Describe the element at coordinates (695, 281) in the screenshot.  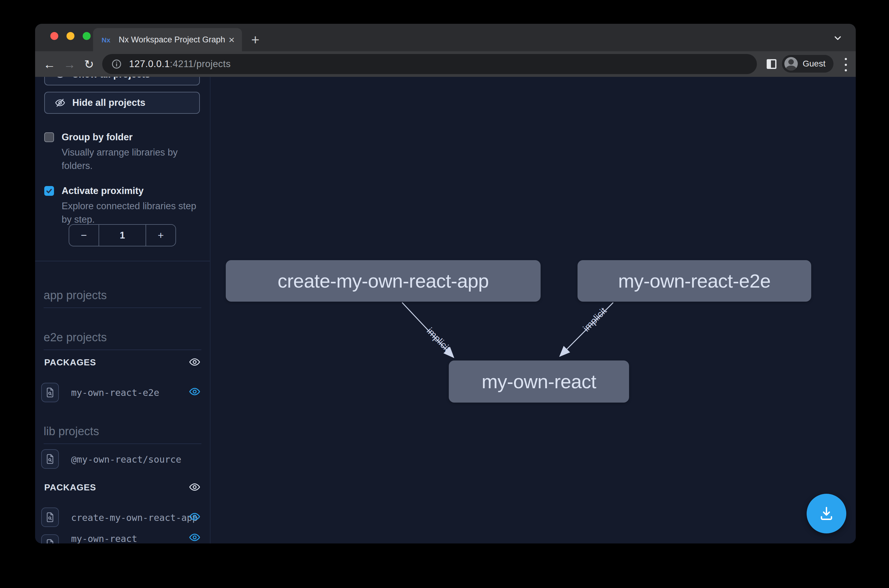
I see `graph-node-my-own-react-e2e: my-own-react-e2e` at that location.